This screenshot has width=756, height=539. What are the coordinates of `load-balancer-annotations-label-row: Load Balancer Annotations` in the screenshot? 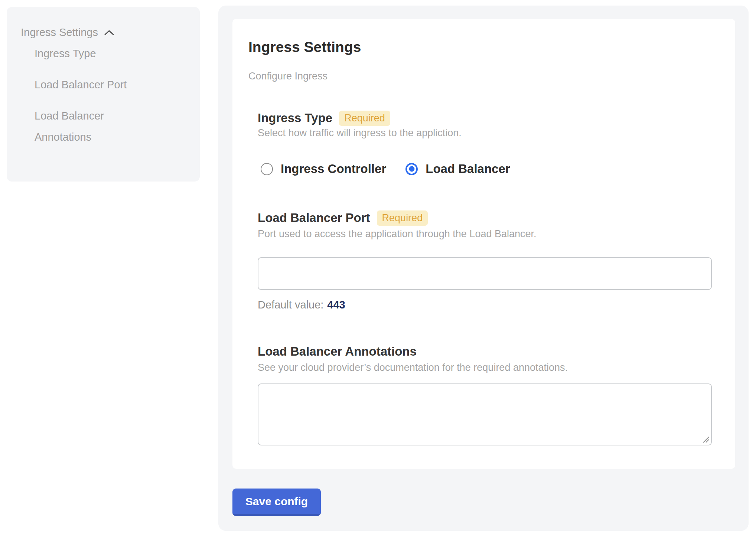 It's located at (337, 352).